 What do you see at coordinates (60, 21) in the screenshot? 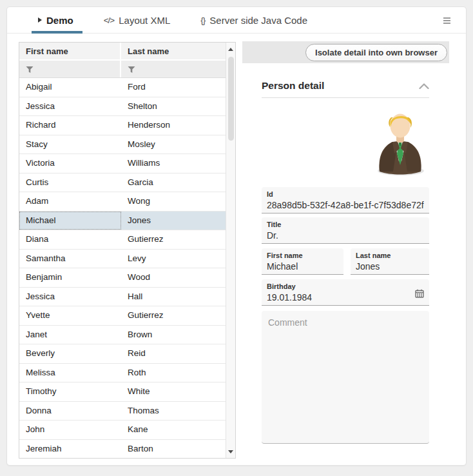
I see `tab-label: Demo` at bounding box center [60, 21].